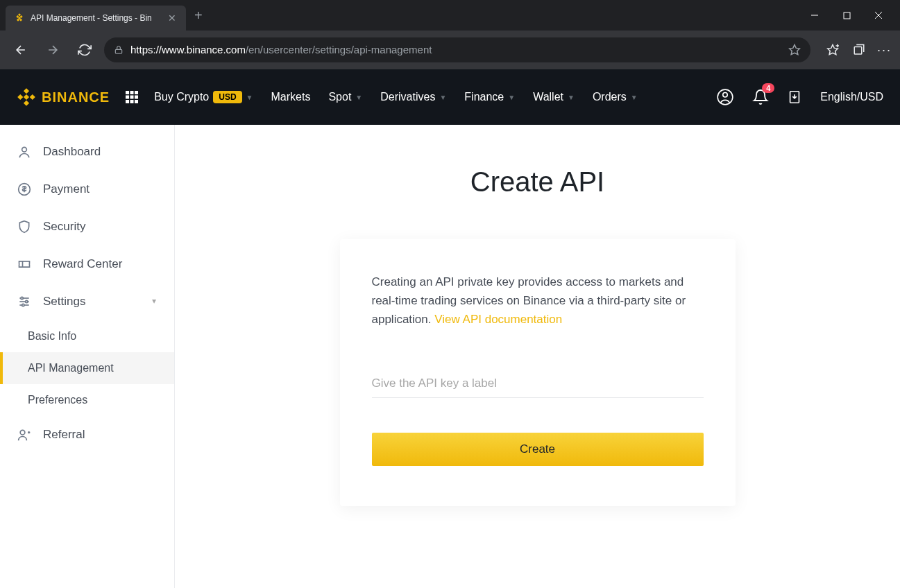 The width and height of the screenshot is (900, 588). Describe the element at coordinates (346, 97) in the screenshot. I see `nav-spot: Spot▼` at that location.